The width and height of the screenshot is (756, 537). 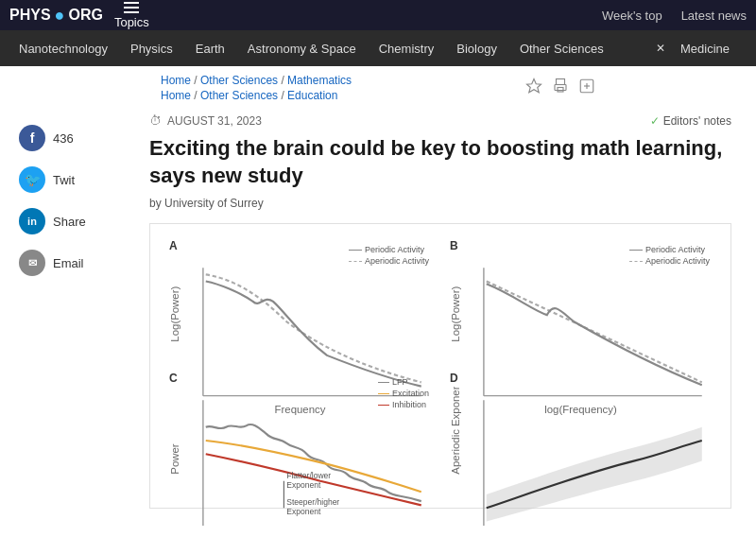 I want to click on legend-lfp: LFP, so click(x=401, y=382).